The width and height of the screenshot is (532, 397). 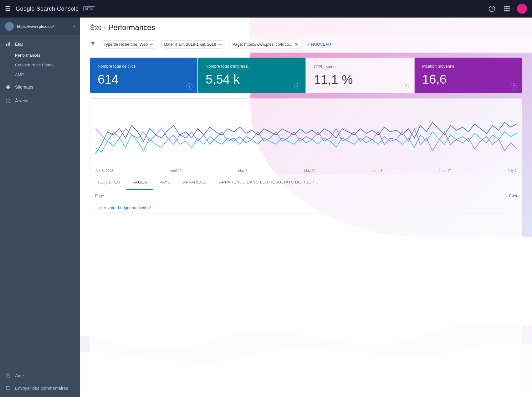 I want to click on sidebar-aide: ? Aide, so click(x=40, y=376).